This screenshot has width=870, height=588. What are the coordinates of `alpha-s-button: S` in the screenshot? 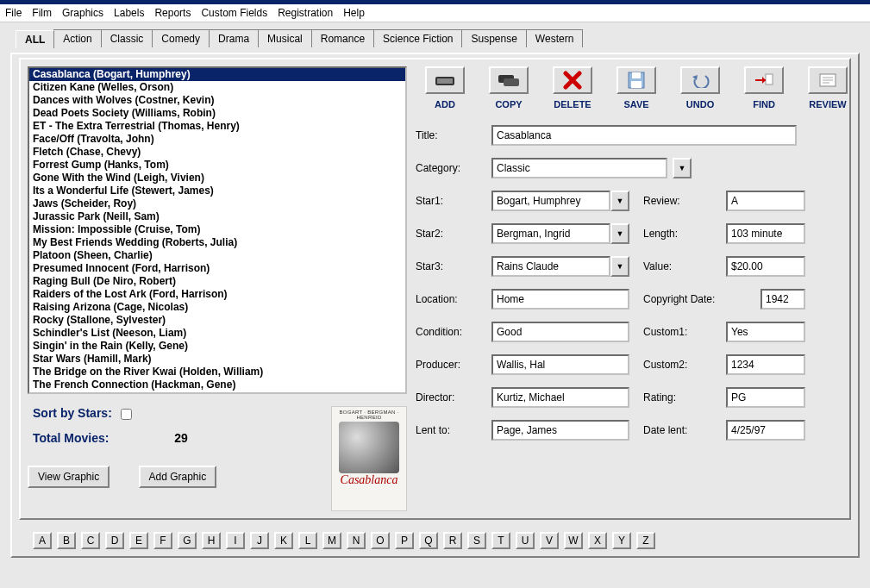 It's located at (477, 541).